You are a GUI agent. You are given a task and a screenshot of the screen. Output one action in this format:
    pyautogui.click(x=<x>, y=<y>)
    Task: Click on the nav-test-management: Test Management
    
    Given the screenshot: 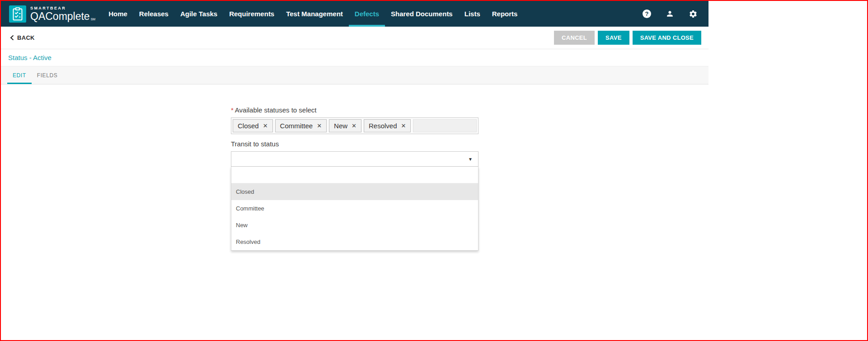 What is the action you would take?
    pyautogui.click(x=314, y=14)
    